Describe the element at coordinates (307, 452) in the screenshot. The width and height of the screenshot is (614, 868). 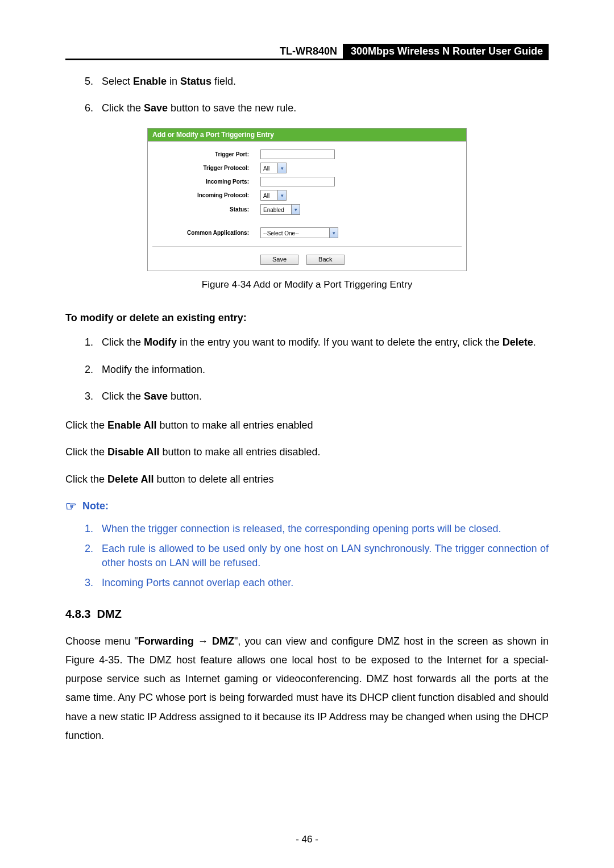
I see `bulk-disable-all: Click the Disable All button to make all…` at that location.